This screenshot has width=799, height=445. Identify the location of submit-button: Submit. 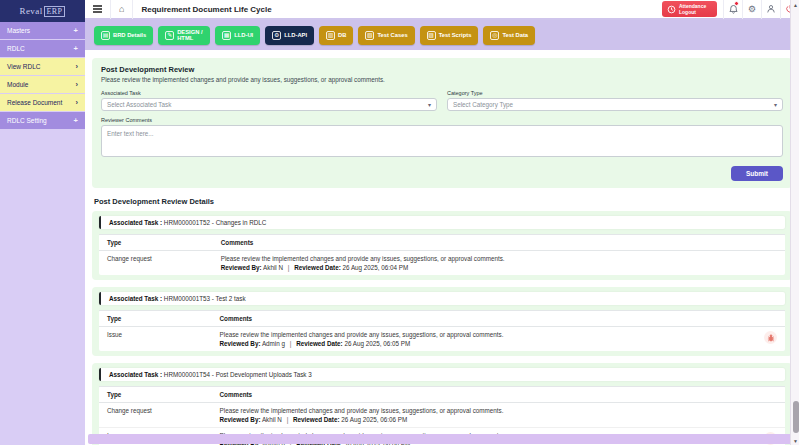
(757, 174).